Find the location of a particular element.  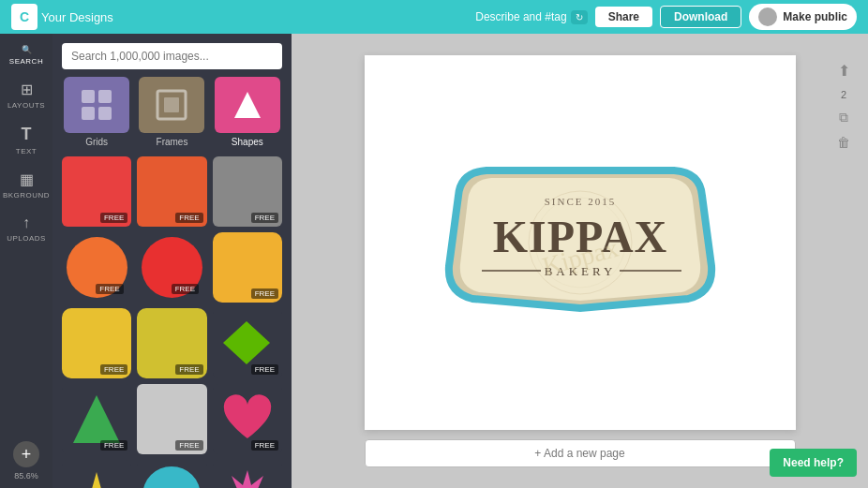

sidebar-item-uploads: ↑ UPLOADS is located at coordinates (26, 229).